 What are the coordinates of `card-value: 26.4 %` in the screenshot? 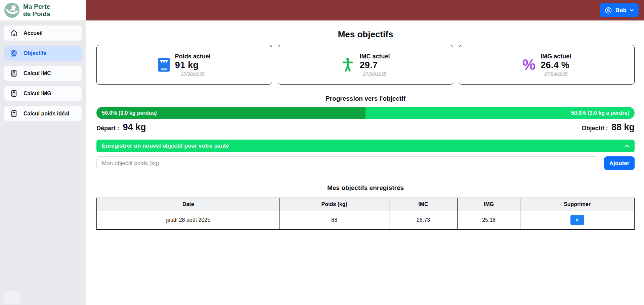 It's located at (556, 65).